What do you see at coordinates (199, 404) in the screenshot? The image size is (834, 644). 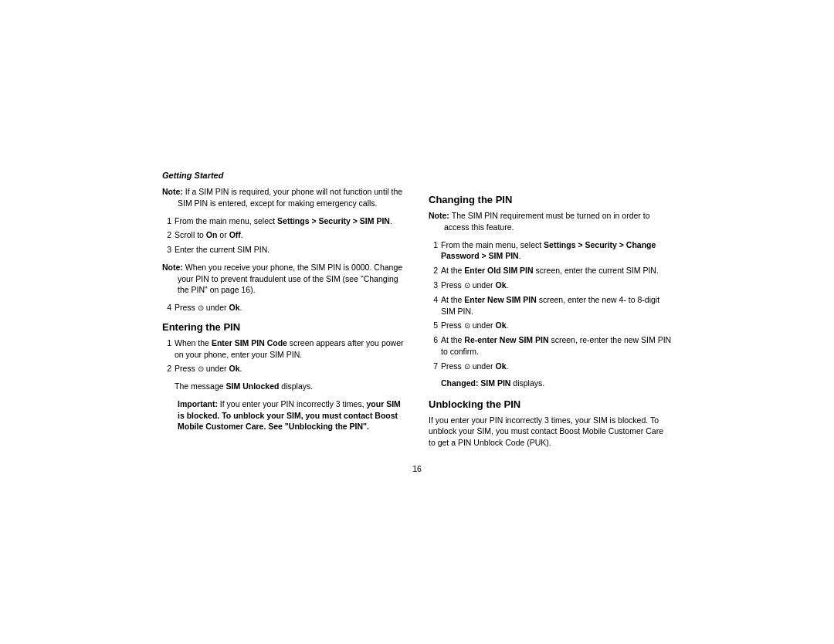 I see `important-label: Important:` at bounding box center [199, 404].